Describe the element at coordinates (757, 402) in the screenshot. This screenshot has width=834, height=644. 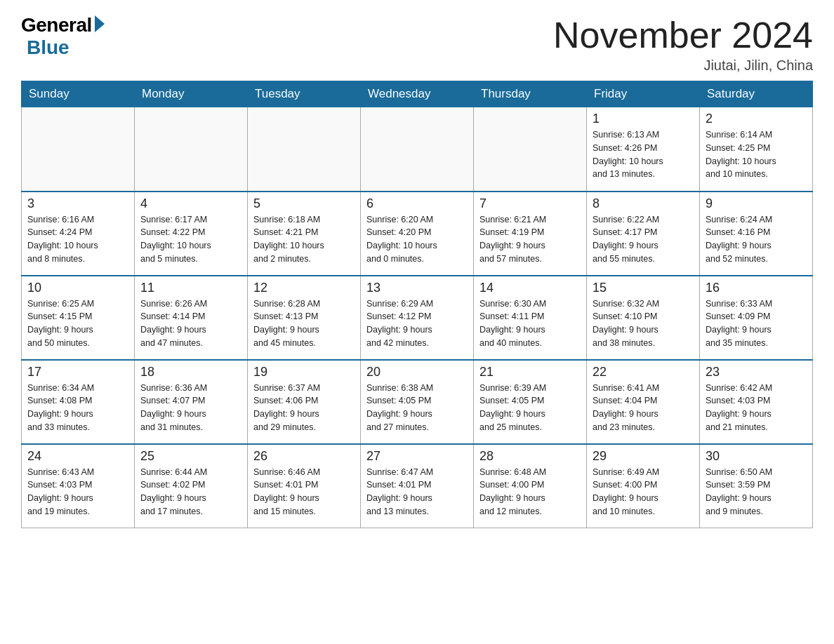
I see `calendar-cell: 23Sunrise: 6:42 AMSunset: 4:03 PMDayligh…` at that location.